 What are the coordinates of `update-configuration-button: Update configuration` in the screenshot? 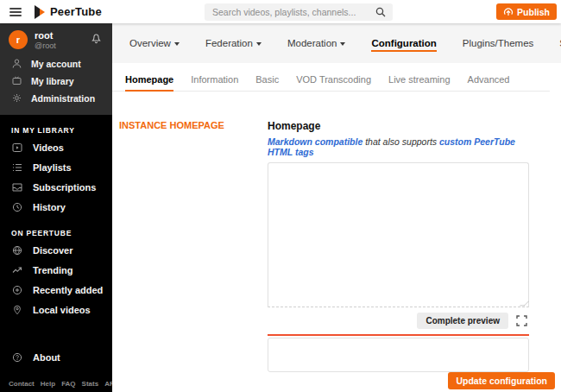 It's located at (501, 381).